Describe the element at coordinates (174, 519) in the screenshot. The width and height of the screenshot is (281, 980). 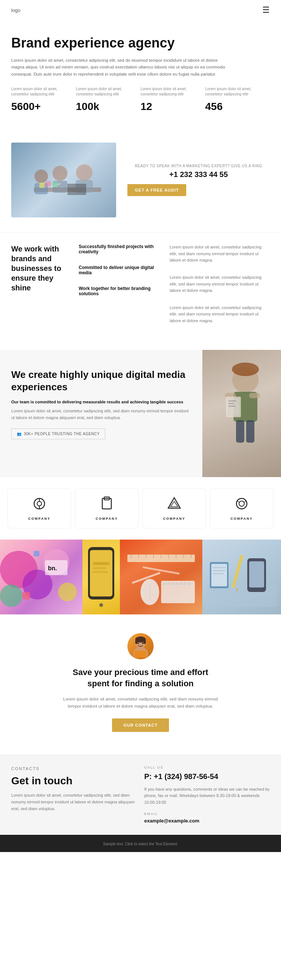
I see `company-name-3: COMPANY` at that location.